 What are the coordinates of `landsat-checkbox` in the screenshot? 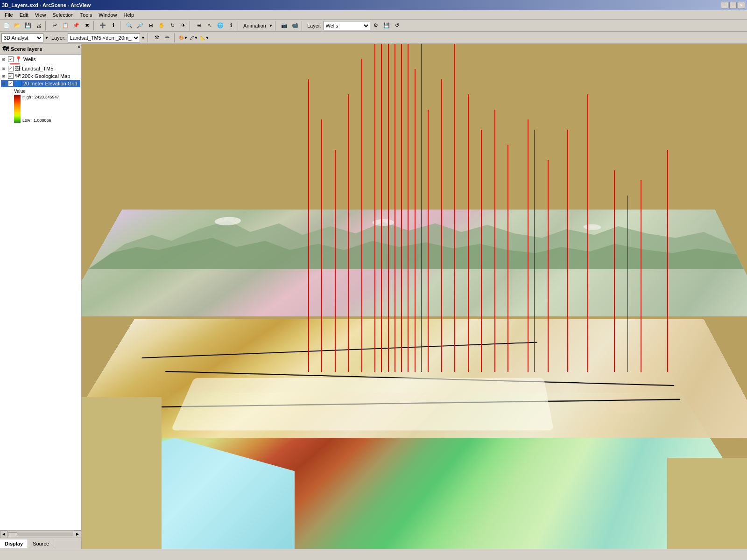 It's located at (11, 69).